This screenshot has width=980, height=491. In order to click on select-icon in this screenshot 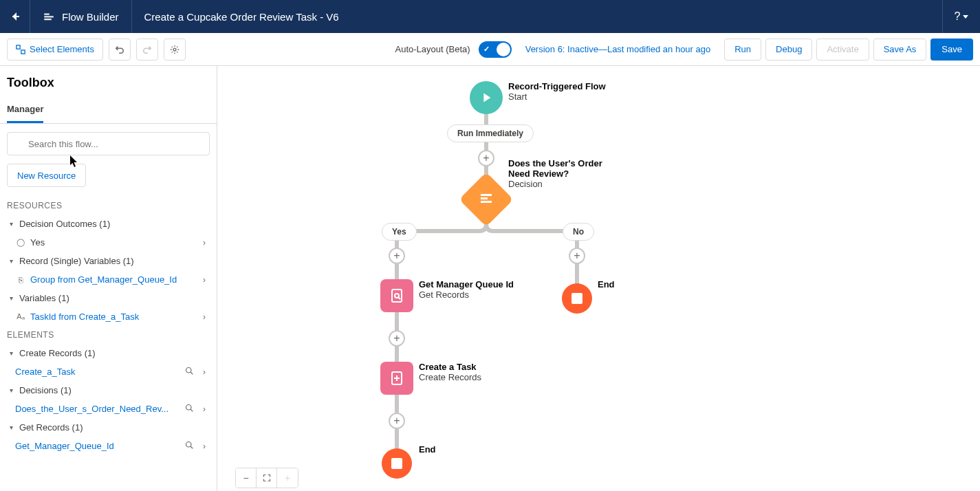, I will do `click(21, 50)`.